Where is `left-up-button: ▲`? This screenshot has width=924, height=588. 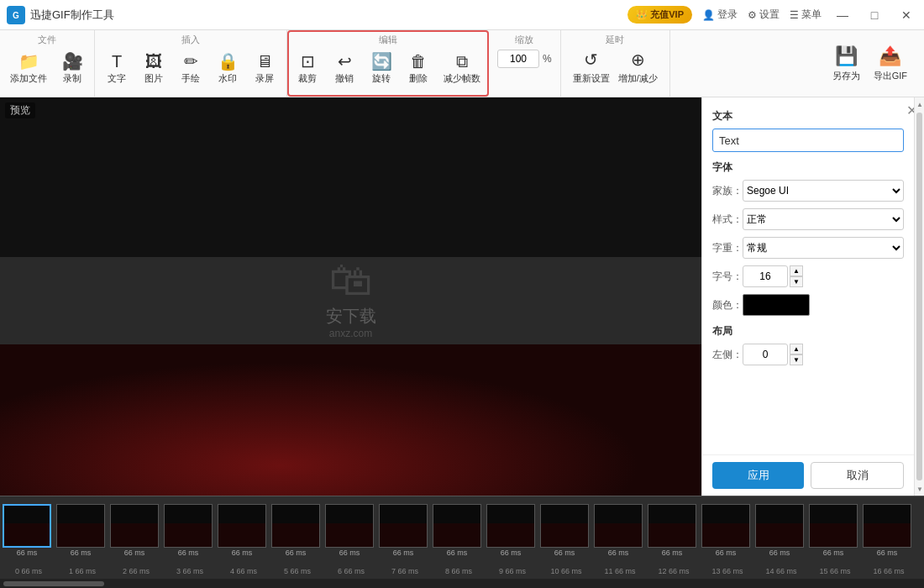 left-up-button: ▲ is located at coordinates (796, 349).